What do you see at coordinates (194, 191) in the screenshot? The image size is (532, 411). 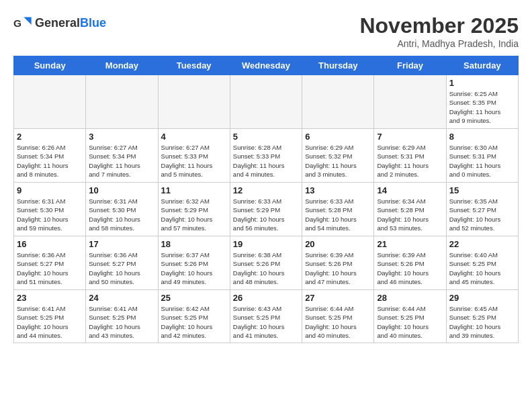 I see `day-number: 11` at bounding box center [194, 191].